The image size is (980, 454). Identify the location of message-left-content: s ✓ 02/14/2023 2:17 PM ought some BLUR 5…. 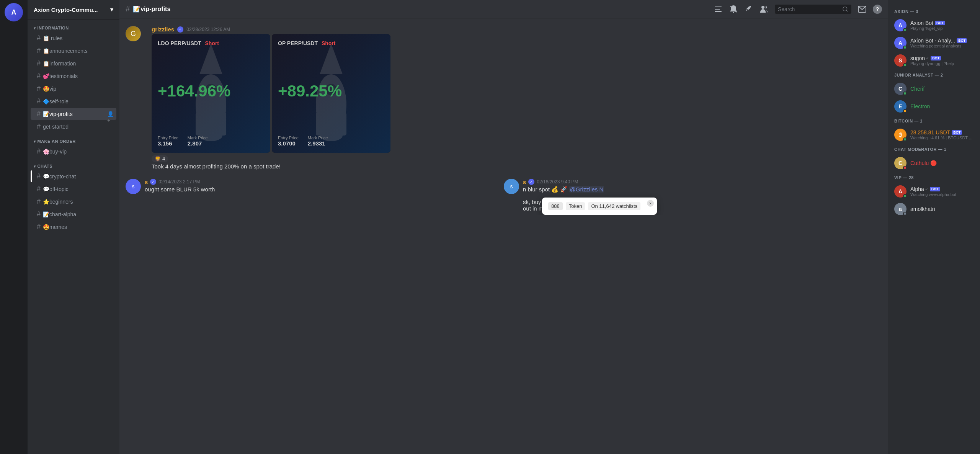
(180, 186).